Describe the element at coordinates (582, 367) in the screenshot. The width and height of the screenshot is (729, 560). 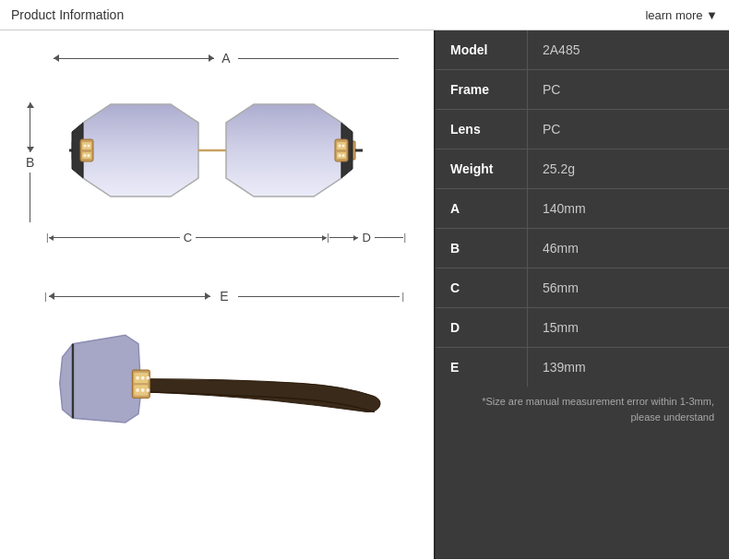
I see `spec-row: E 139mm` at that location.